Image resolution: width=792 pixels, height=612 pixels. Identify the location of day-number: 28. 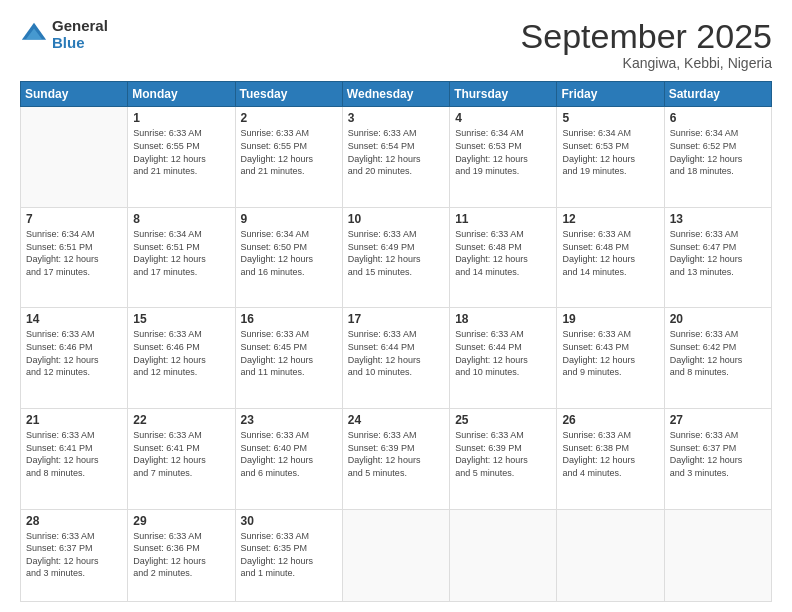
(74, 521).